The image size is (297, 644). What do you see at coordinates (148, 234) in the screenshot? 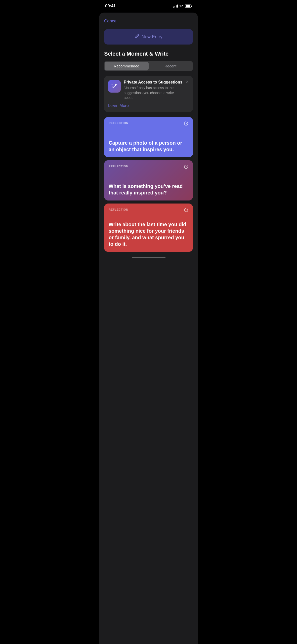
I see `reflection-text-3: Write about the last time you did someth…` at bounding box center [148, 234].